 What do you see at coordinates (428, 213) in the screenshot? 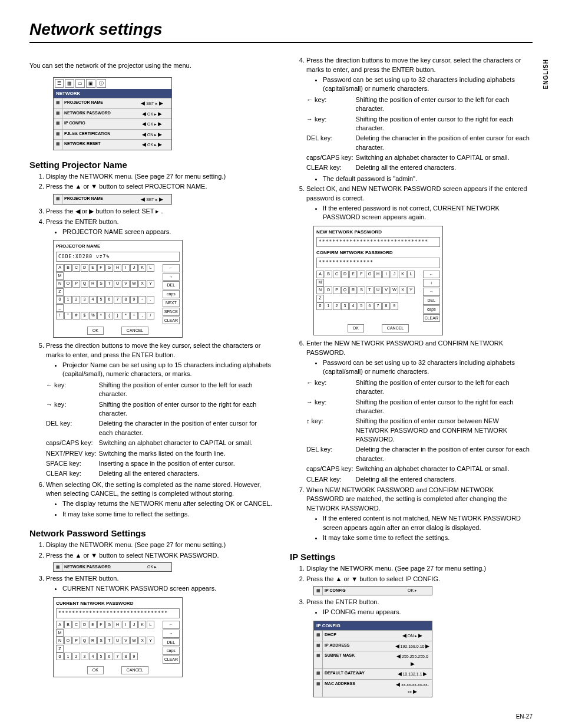
I see `pw-bullet-5: If the entered password is not correct, …` at bounding box center [428, 213].